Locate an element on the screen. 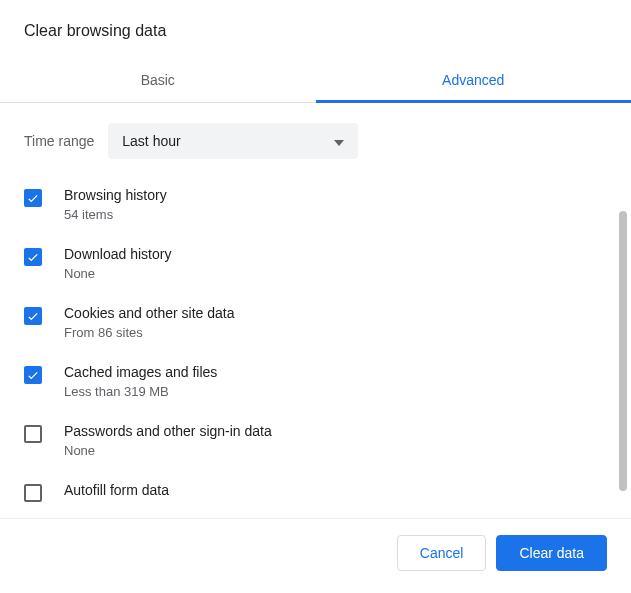 The image size is (631, 593). item-sublabel: From 86 sites is located at coordinates (149, 332).